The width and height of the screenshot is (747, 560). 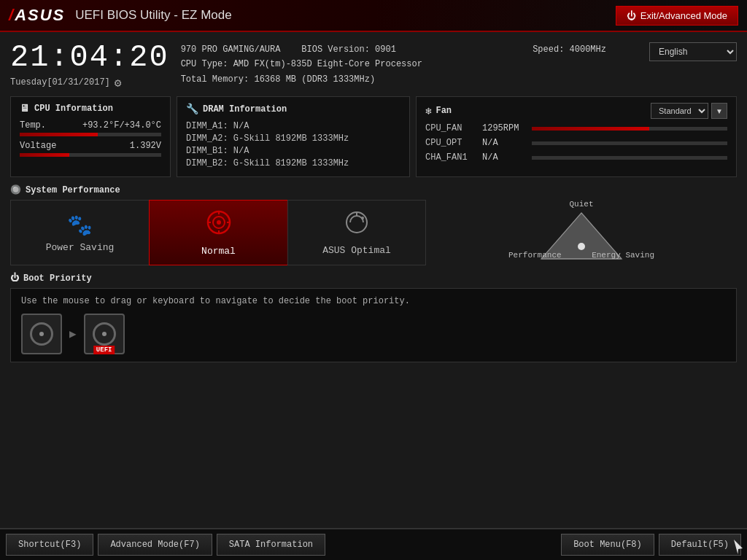 I want to click on memory-info-line: Total Memory: 16368 MB (DDR3 1333MHz), so click(x=415, y=79).